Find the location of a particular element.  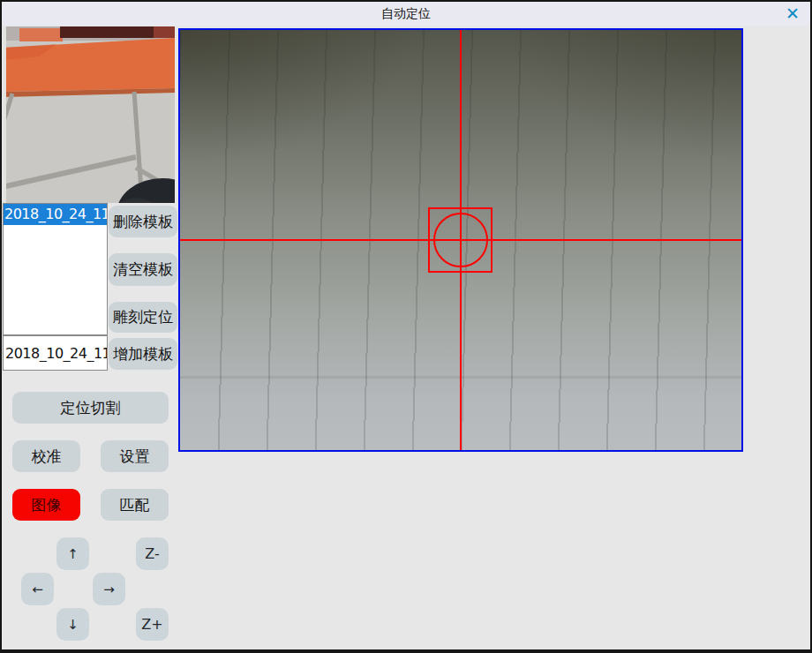

template-thumbnail is located at coordinates (89, 115).